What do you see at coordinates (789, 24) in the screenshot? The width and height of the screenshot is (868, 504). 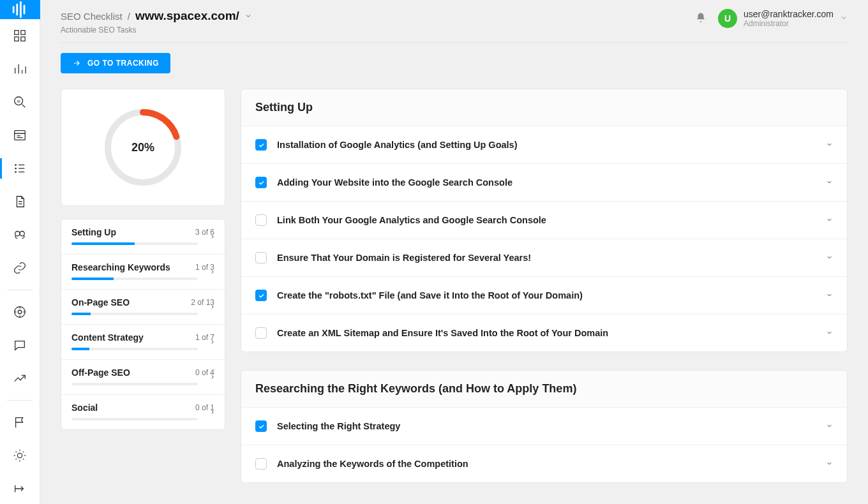 I see `user-role: Administrator` at bounding box center [789, 24].